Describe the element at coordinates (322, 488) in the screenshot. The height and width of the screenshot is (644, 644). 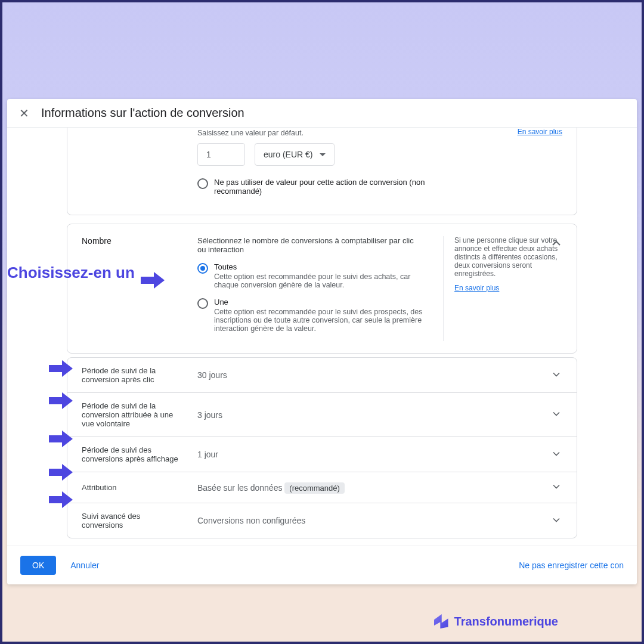
I see `setting-row-attribution: Attribution Basée sur les données (recom…` at that location.